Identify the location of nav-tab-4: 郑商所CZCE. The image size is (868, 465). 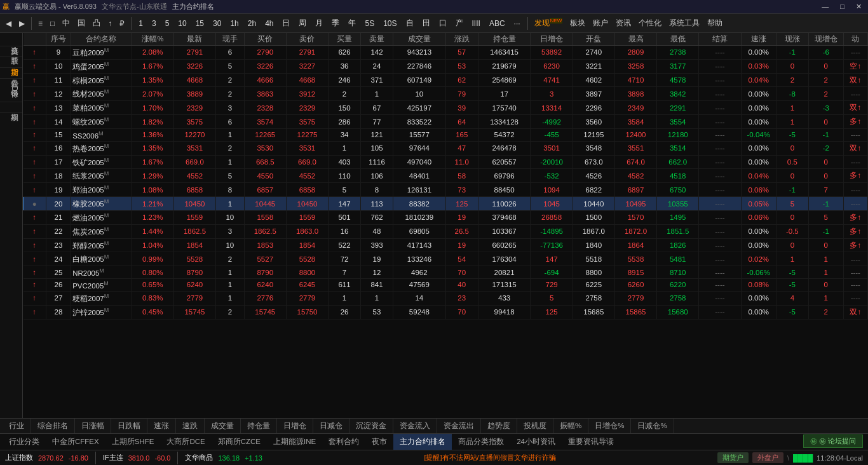
(239, 442).